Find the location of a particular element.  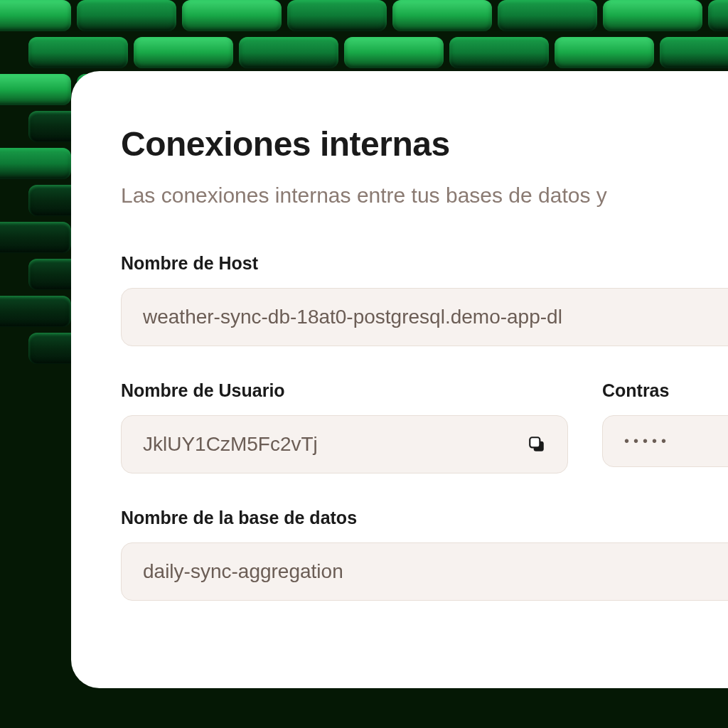

database-input: daily-sync-aggregation is located at coordinates (424, 572).